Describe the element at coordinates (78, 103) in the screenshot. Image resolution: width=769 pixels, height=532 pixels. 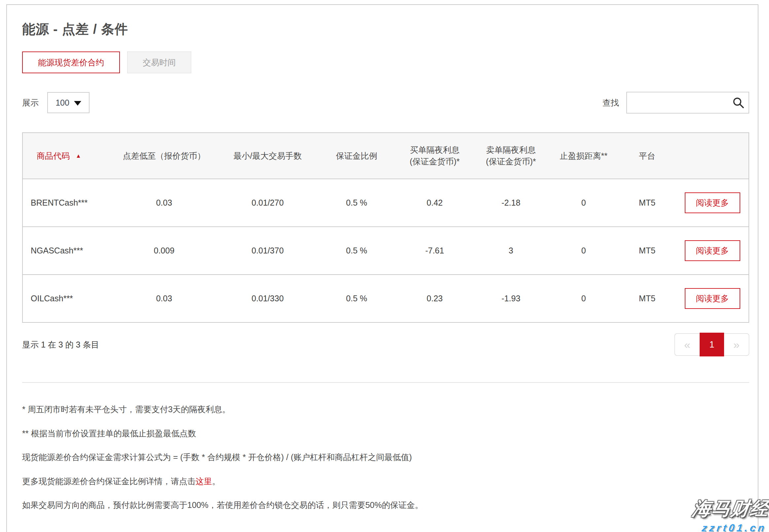
I see `caret-down-icon` at that location.